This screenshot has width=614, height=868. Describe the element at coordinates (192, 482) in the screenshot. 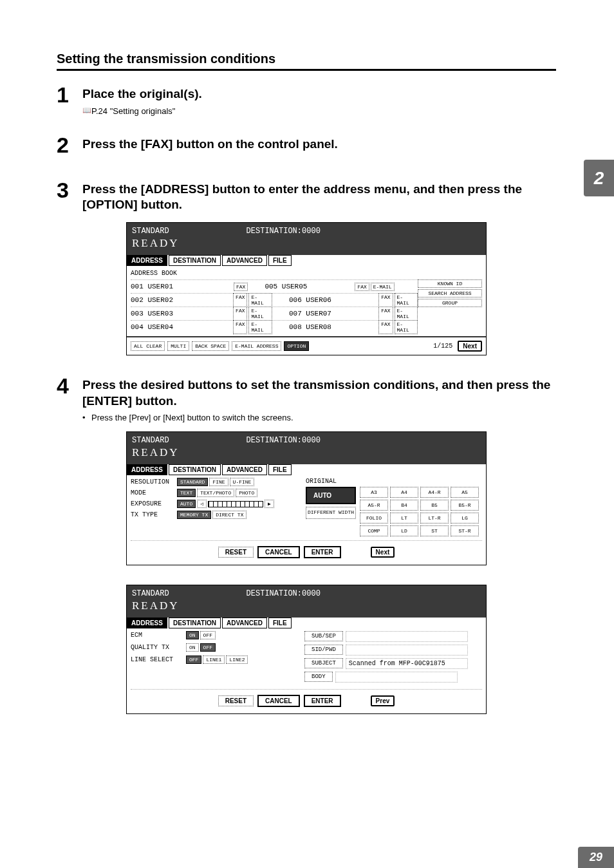

I see `resolution-standard: STANDARD` at that location.